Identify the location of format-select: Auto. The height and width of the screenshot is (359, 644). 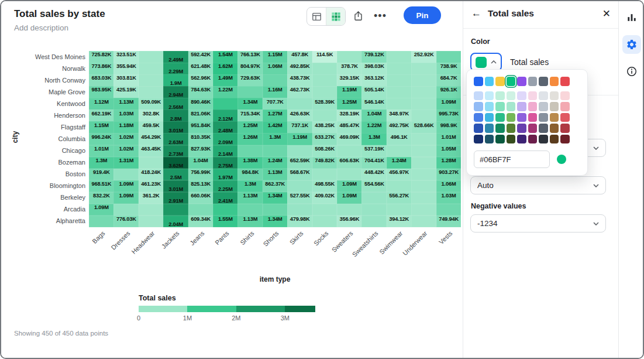
(538, 185).